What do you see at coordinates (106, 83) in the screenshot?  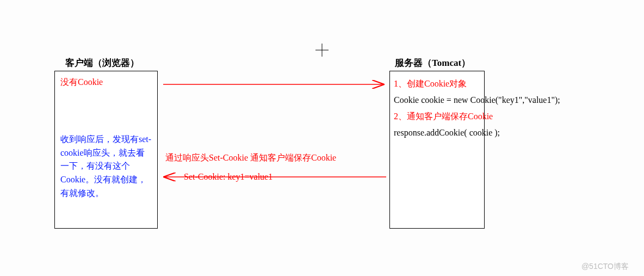 I see `client-no-cookie-text: 没有Cookie` at bounding box center [106, 83].